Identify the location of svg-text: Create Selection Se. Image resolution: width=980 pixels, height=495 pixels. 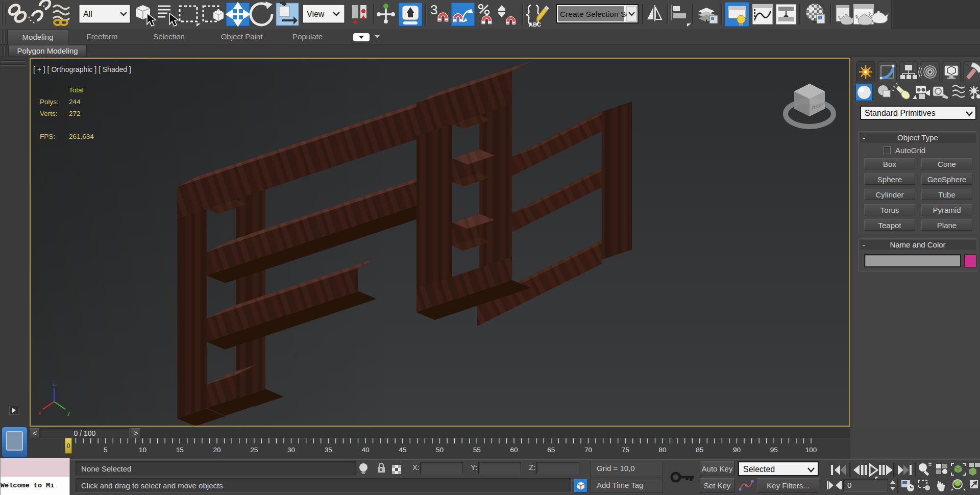
(595, 14).